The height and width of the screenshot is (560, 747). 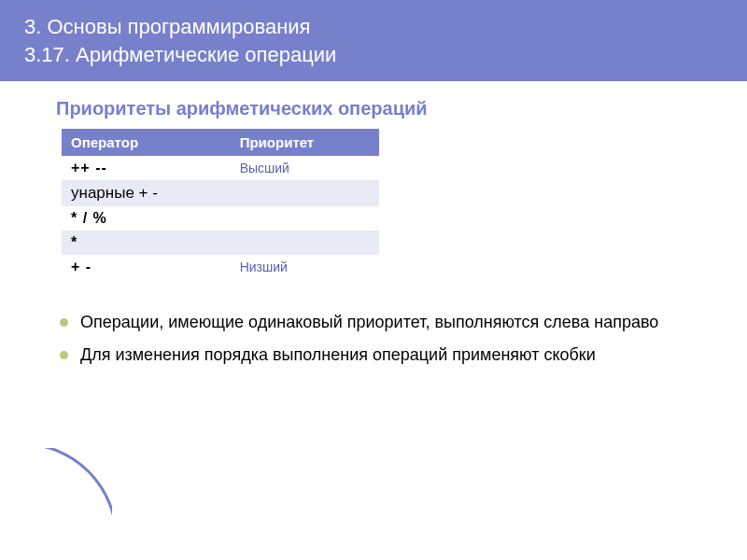 What do you see at coordinates (220, 203) in the screenshot?
I see `priority-table: Оператор Приоритет ++ -- Высший унарные …` at bounding box center [220, 203].